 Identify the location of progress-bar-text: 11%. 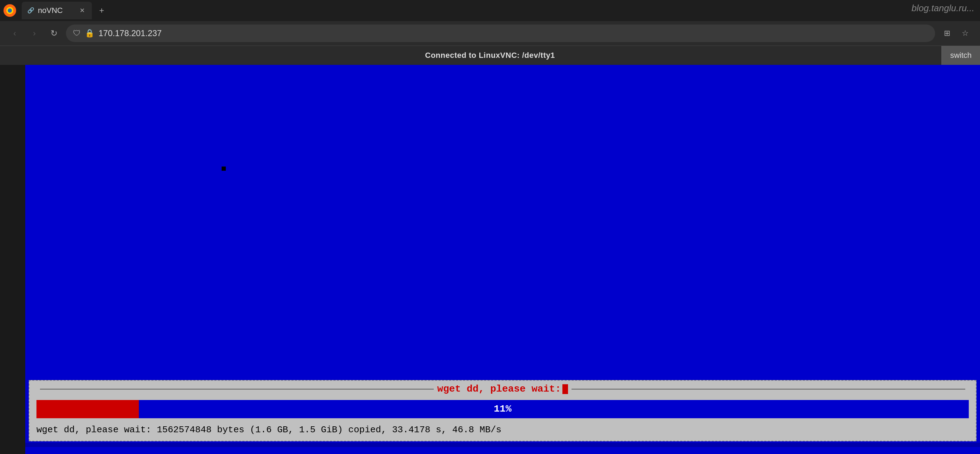
(503, 409).